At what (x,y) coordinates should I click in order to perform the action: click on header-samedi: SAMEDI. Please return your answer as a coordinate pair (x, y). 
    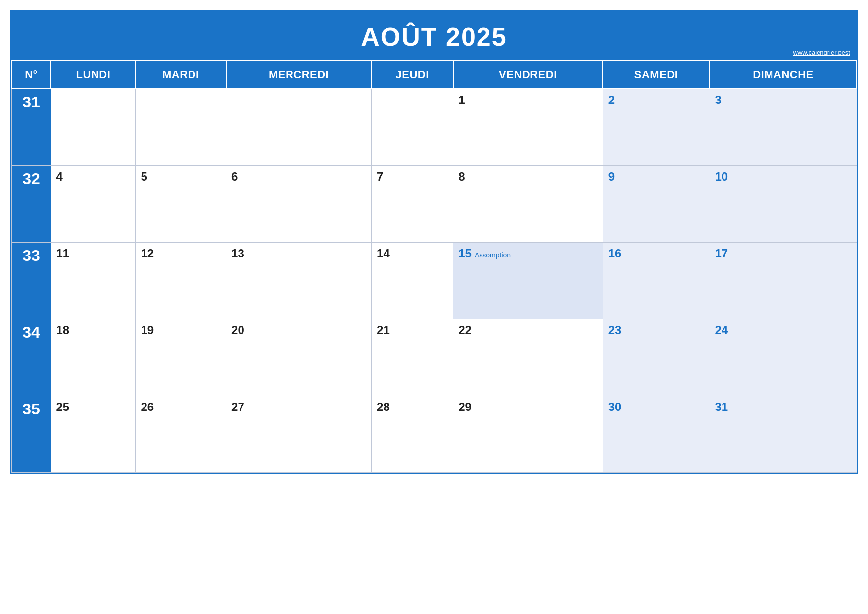
    Looking at the image, I should click on (656, 75).